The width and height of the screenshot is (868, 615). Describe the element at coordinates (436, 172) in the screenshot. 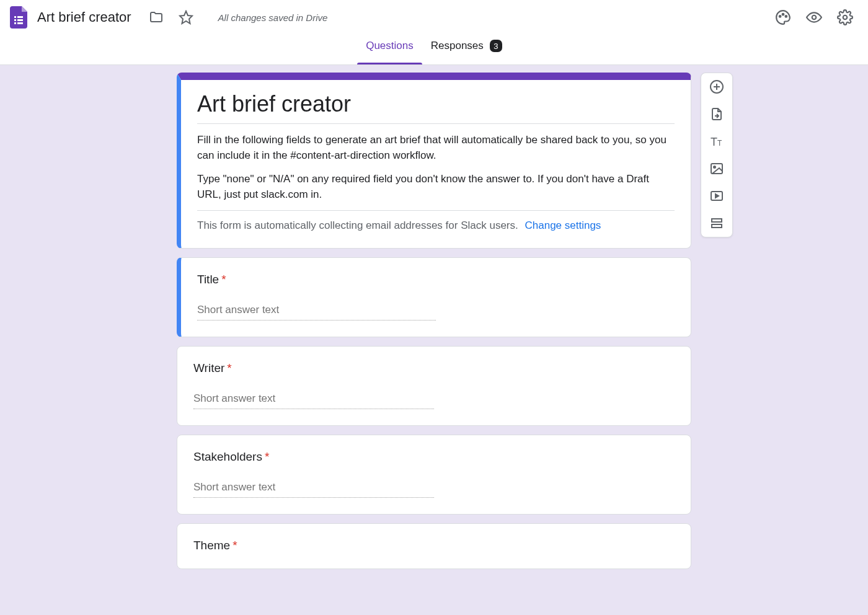

I see `form-description: Fill in the following fields to generate…` at that location.